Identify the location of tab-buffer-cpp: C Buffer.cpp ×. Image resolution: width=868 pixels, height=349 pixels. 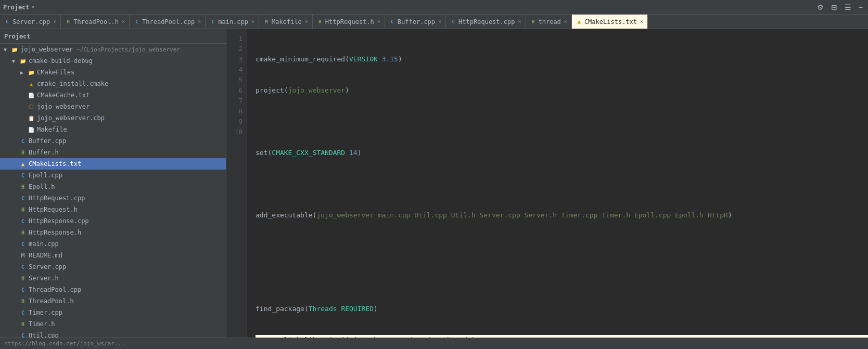
(415, 22).